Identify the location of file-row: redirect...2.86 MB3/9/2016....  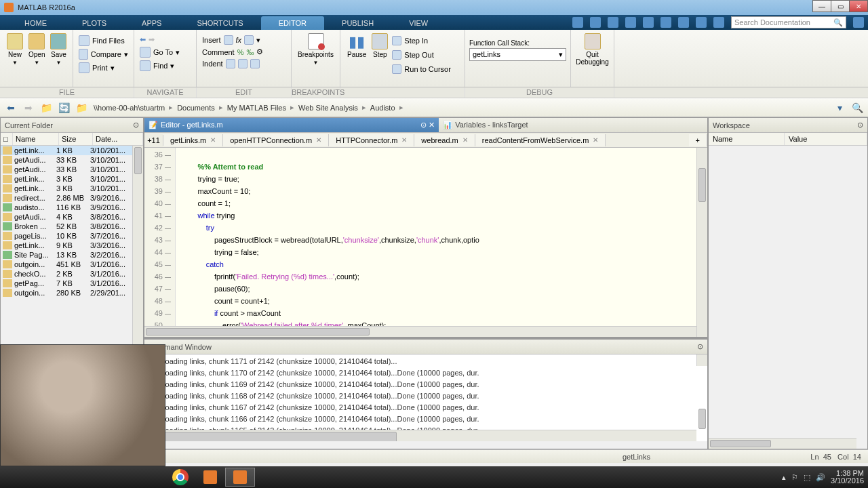
(72, 198).